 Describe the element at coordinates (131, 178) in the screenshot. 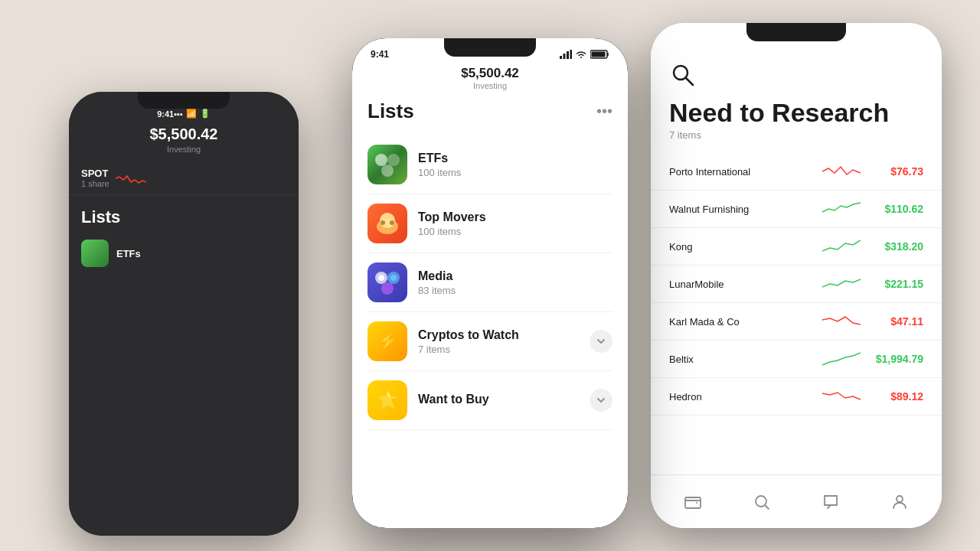

I see `left-chart` at that location.